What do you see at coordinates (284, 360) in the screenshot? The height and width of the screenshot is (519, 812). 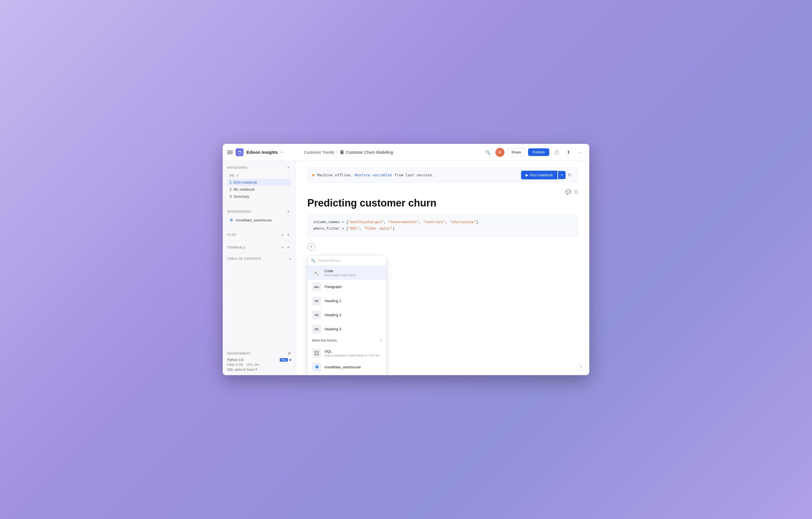 I see `plan-badge: Plus` at bounding box center [284, 360].